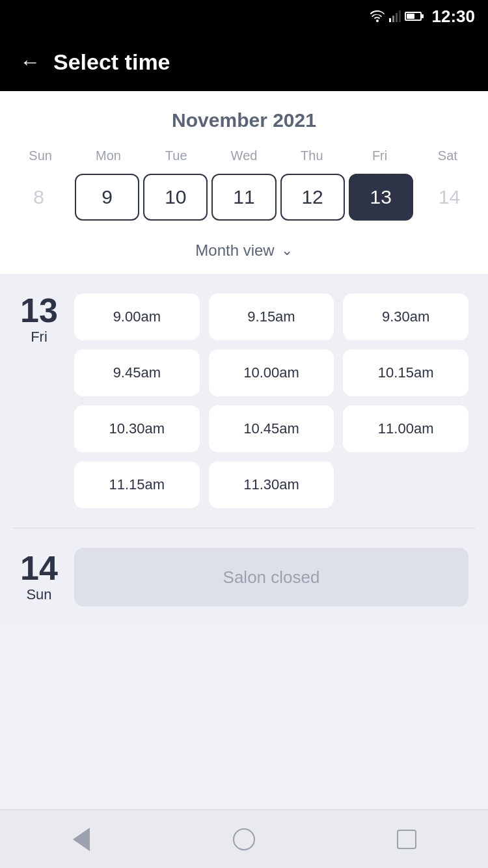 The image size is (488, 868). Describe the element at coordinates (244, 577) in the screenshot. I see `day-14-block: 14 Sun Salon closed` at that location.